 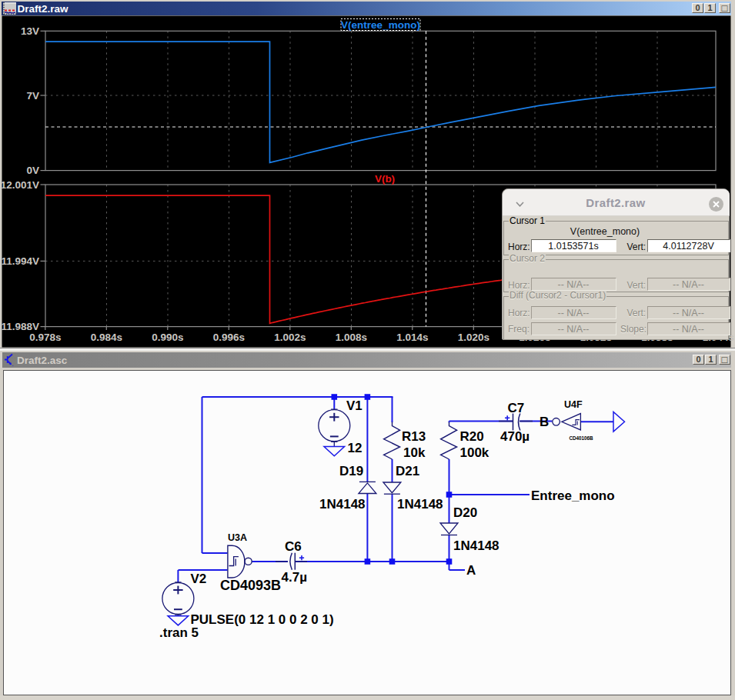 What do you see at coordinates (229, 337) in the screenshot?
I see `svg-text: 0.996s` at bounding box center [229, 337].